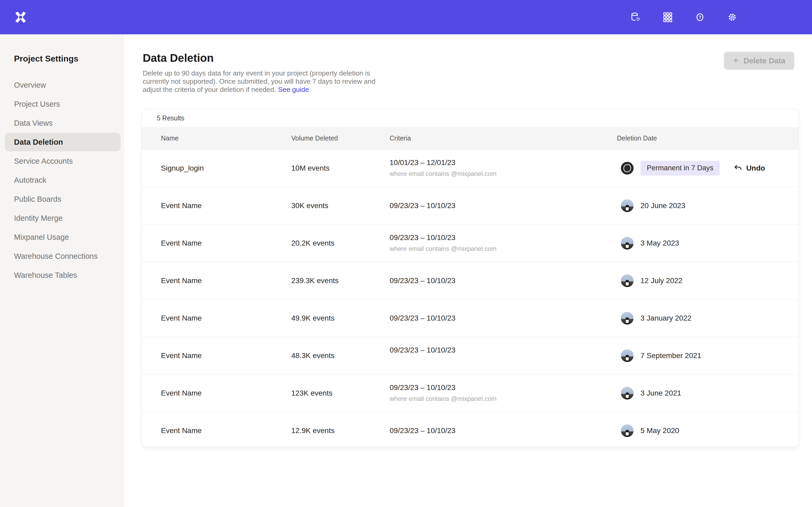  What do you see at coordinates (759, 61) in the screenshot?
I see `delete-data-button: + Delete Data` at bounding box center [759, 61].